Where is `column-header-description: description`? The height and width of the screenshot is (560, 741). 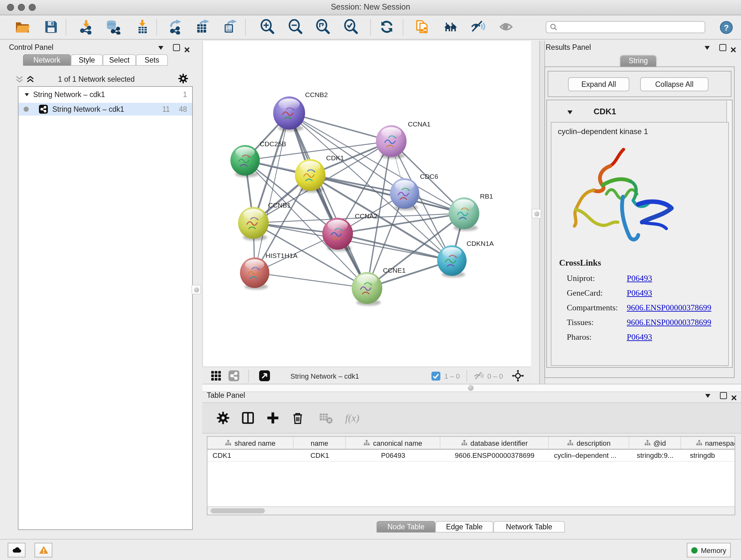
column-header-description: description is located at coordinates (589, 443).